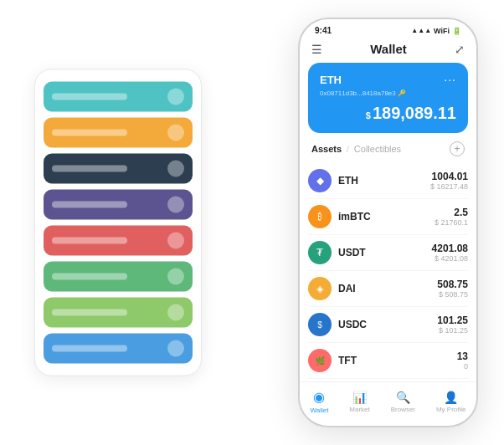 The image size is (504, 445). What do you see at coordinates (451, 402) in the screenshot?
I see `nav-profile: 👤 My Profile` at bounding box center [451, 402].